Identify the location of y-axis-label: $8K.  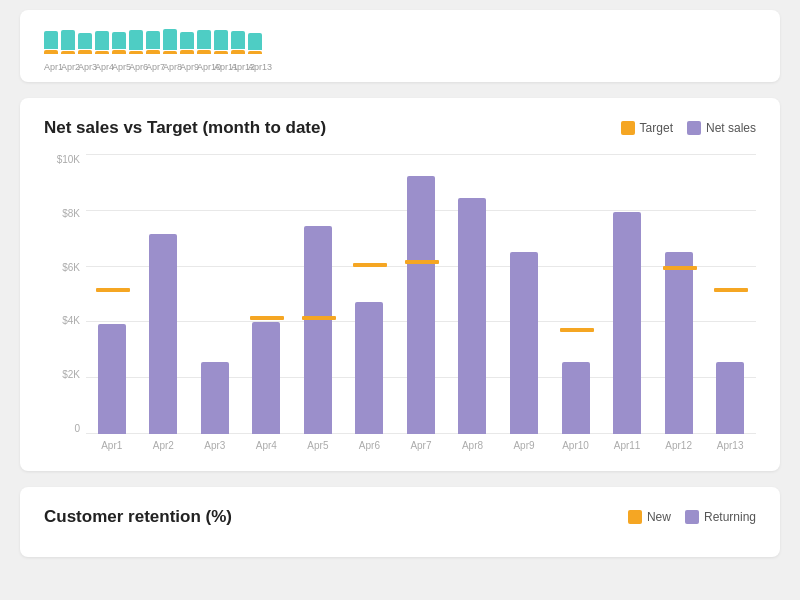
(65, 214).